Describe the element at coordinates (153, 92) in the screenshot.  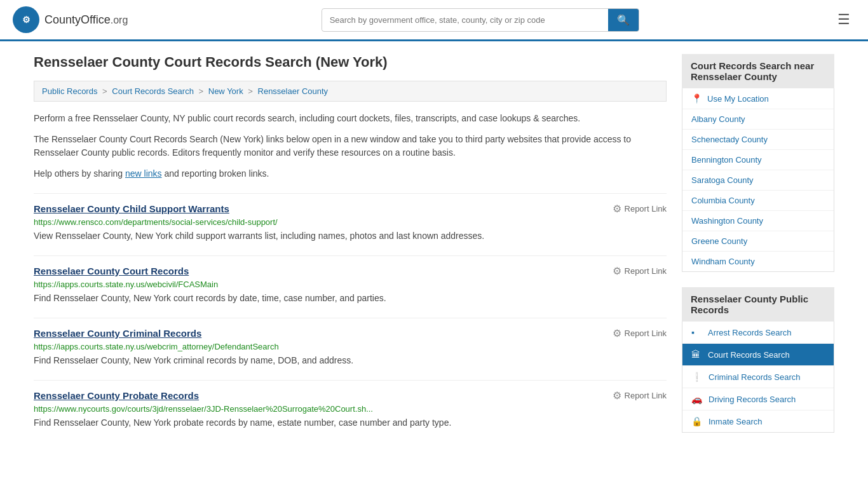
I see `breadcrumb-court-records: Court Records Search` at that location.